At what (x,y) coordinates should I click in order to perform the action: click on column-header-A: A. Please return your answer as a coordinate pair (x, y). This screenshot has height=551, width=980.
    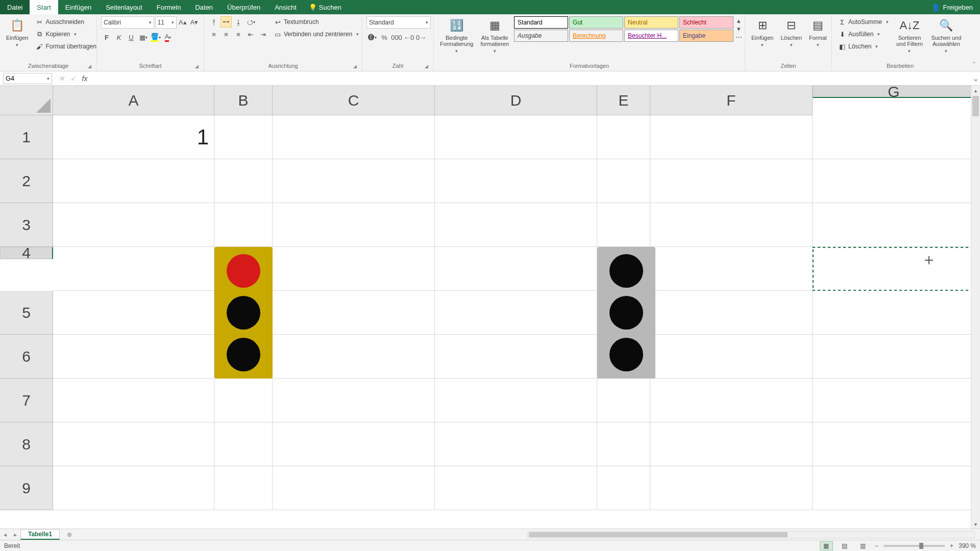
    Looking at the image, I should click on (134, 101).